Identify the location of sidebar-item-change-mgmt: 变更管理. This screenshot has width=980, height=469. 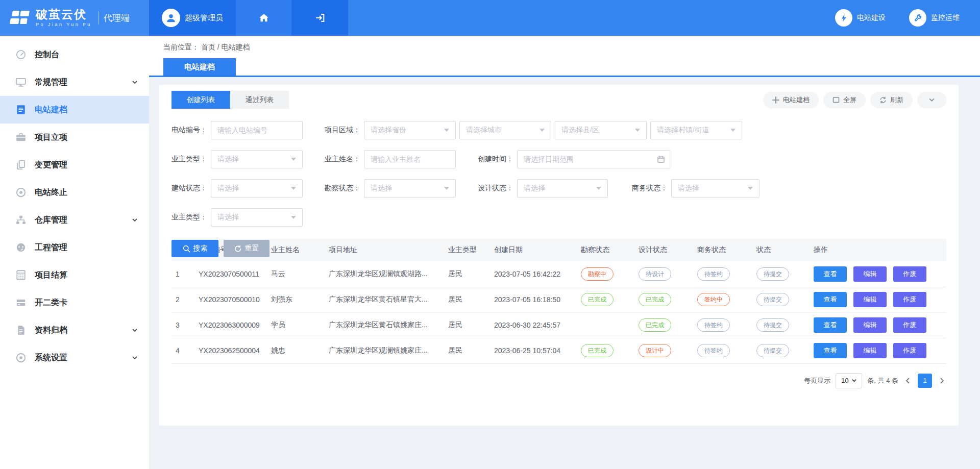
(75, 165).